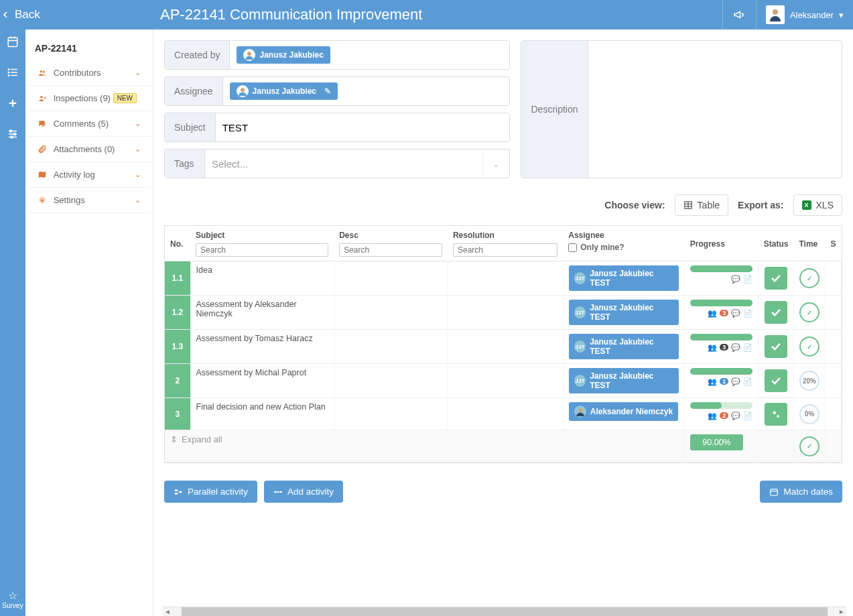 Image resolution: width=853 pixels, height=616 pixels. Describe the element at coordinates (262, 347) in the screenshot. I see `row-subject: Assessment by Tomasz Haracz` at that location.